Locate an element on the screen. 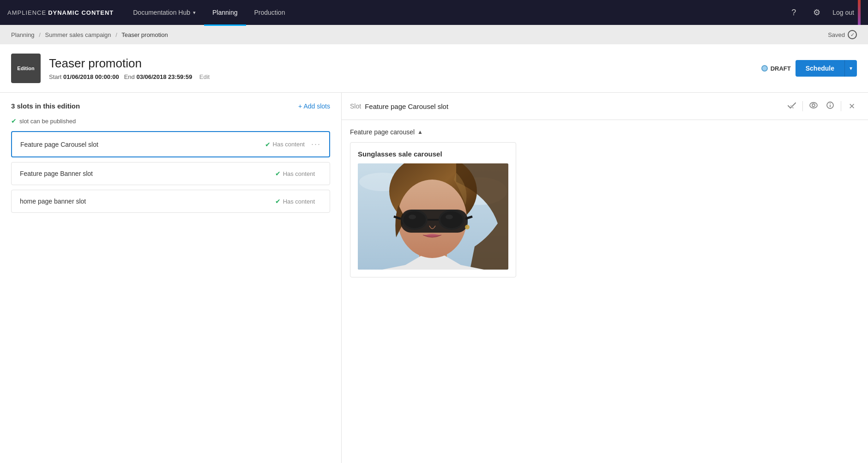  edition-dates: Start 01/06/2018 00:00:00 End 03/06/2018… is located at coordinates (401, 77).